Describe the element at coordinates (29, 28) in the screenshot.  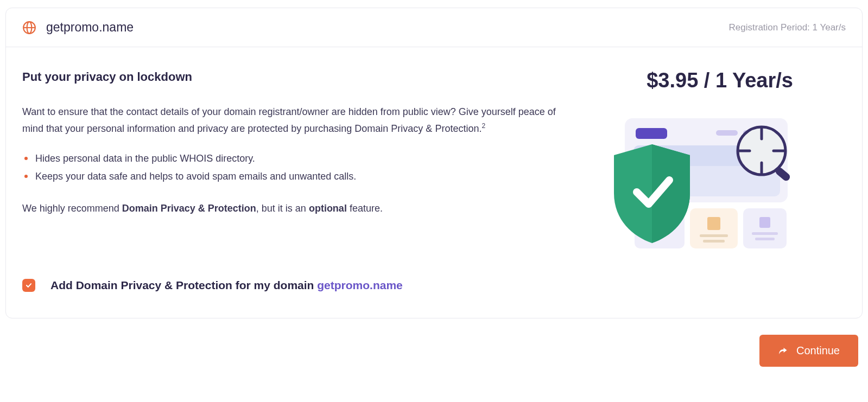
I see `globe-icon` at that location.